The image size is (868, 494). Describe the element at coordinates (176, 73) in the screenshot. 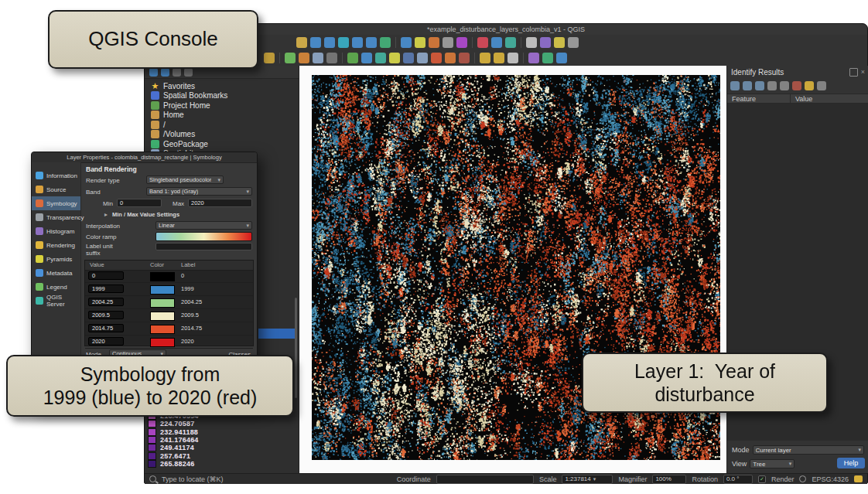

I see `browser-collapse-all-icon` at that location.